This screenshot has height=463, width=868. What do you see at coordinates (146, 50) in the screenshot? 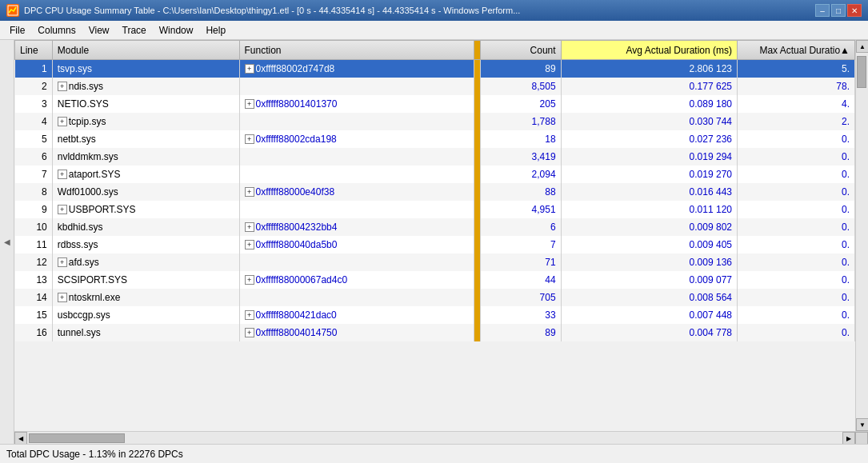
I see `col-header-module: Module` at bounding box center [146, 50].